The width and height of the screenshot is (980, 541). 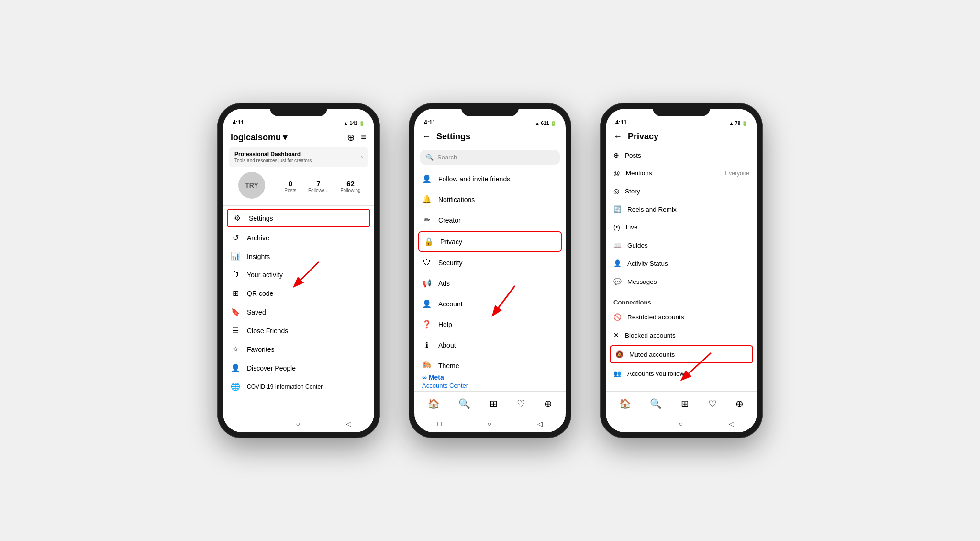 I want to click on settings-security: 🛡 Security, so click(x=490, y=263).